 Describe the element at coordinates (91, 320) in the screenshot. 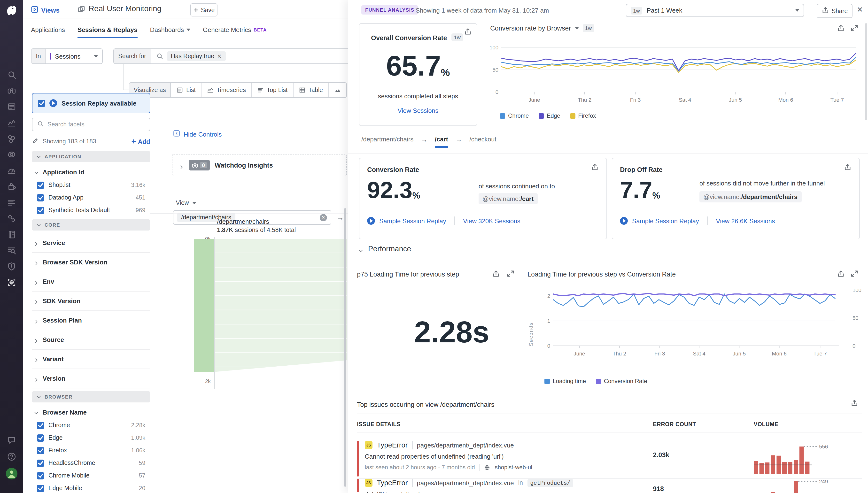

I see `facet-session-plan: Session Plan` at that location.